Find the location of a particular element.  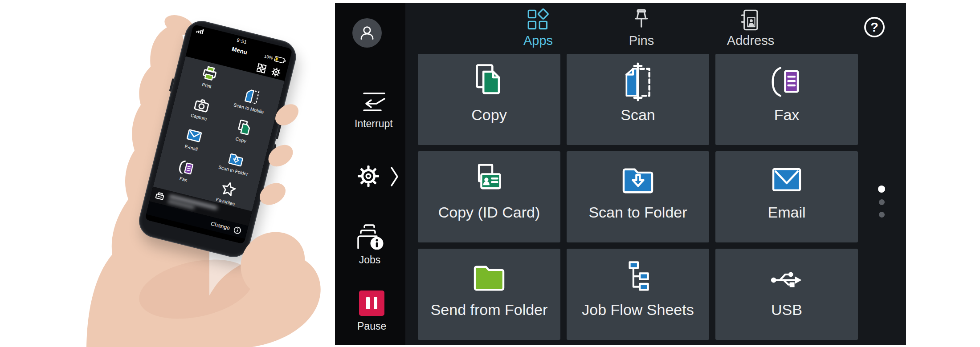

view-grid-icon is located at coordinates (261, 68).